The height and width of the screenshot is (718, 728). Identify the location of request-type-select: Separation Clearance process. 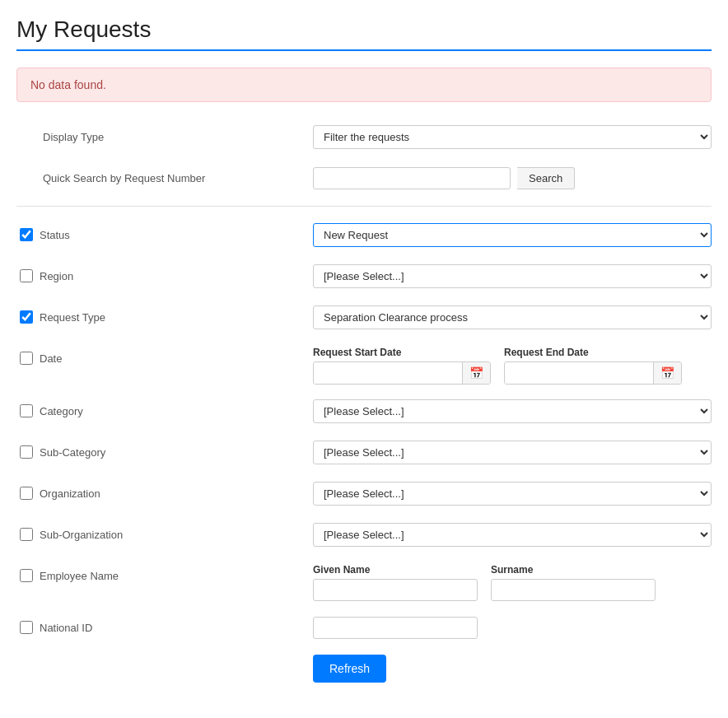
(512, 318).